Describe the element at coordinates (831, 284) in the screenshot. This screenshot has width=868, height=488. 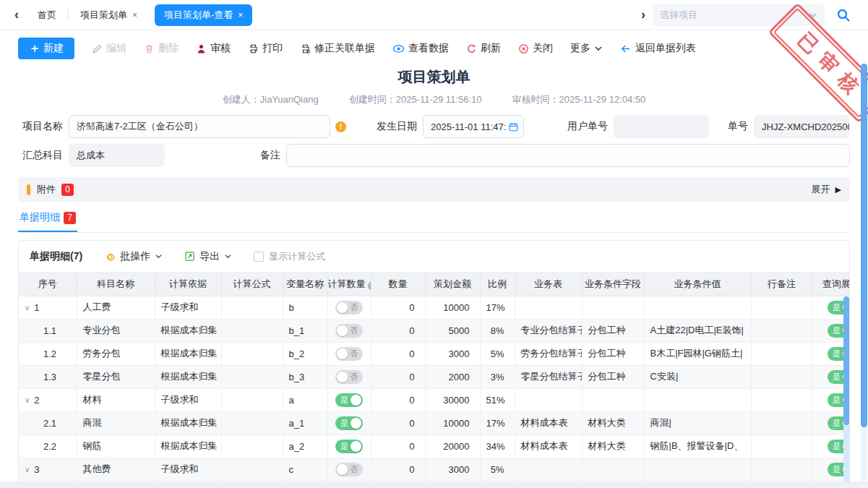
I see `col-display: 查询展示` at that location.